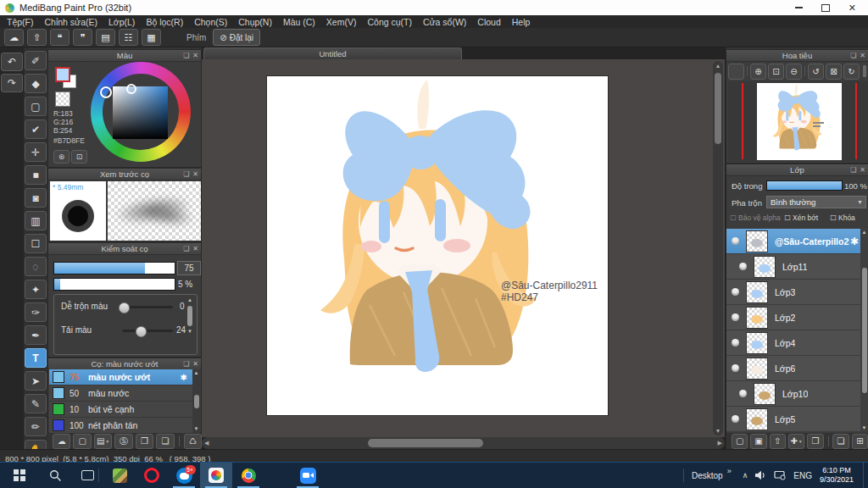 The height and width of the screenshot is (488, 868). Describe the element at coordinates (36, 266) in the screenshot. I see `lasso-tool: ◌` at that location.